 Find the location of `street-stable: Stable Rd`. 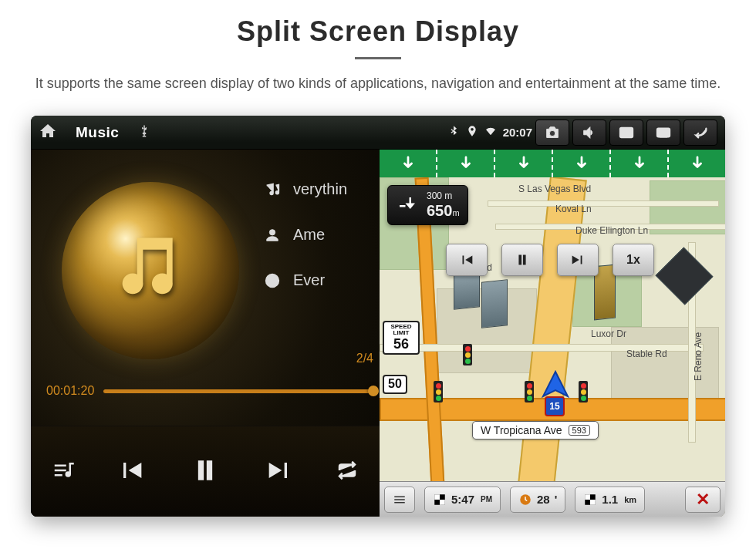

street-stable: Stable Rd is located at coordinates (646, 354).